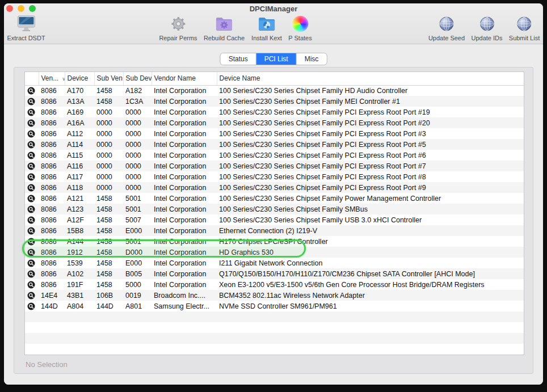 This screenshot has height=392, width=547. I want to click on table-row: 8086A12114585001Intel Corporation100 Ser…, so click(275, 199).